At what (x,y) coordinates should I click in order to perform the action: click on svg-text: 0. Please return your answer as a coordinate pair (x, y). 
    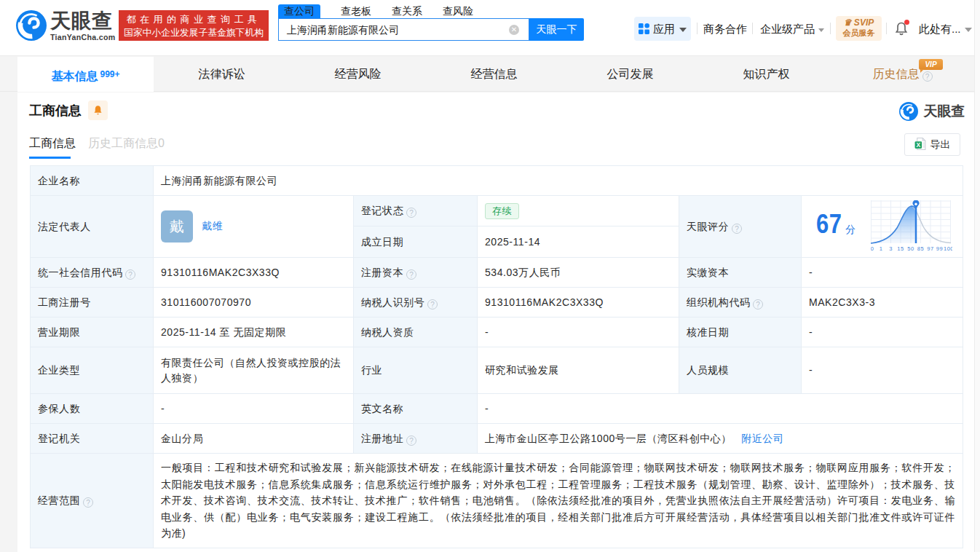
    Looking at the image, I should click on (872, 249).